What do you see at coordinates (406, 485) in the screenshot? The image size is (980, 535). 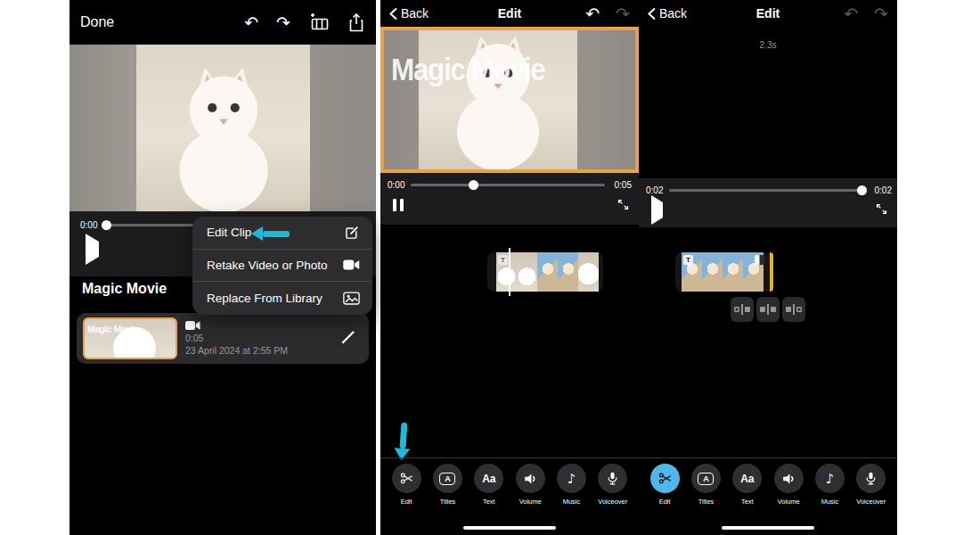 I see `tool-edit: Edit` at bounding box center [406, 485].